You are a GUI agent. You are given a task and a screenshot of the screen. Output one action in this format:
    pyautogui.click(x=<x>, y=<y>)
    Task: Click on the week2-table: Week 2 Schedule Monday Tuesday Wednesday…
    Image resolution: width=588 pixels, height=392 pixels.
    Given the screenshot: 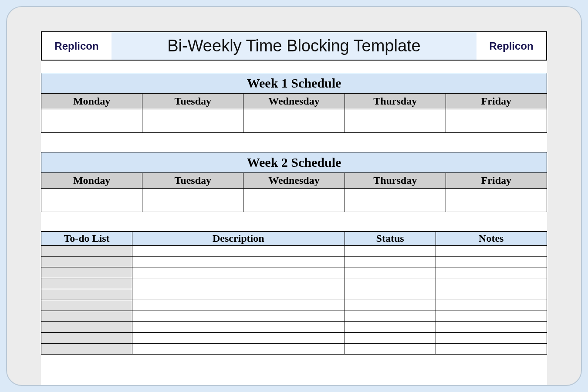 What is the action you would take?
    pyautogui.click(x=294, y=182)
    